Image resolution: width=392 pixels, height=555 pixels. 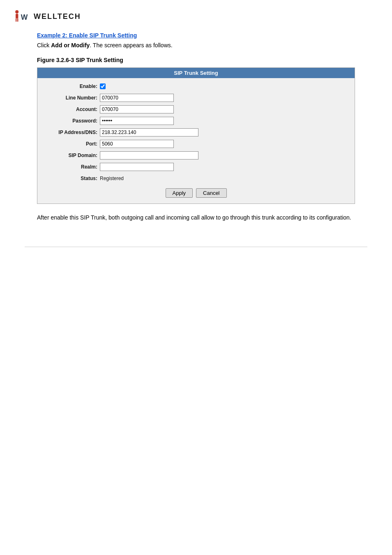 What do you see at coordinates (44, 45) in the screenshot?
I see `intro-text-before: Click` at bounding box center [44, 45].